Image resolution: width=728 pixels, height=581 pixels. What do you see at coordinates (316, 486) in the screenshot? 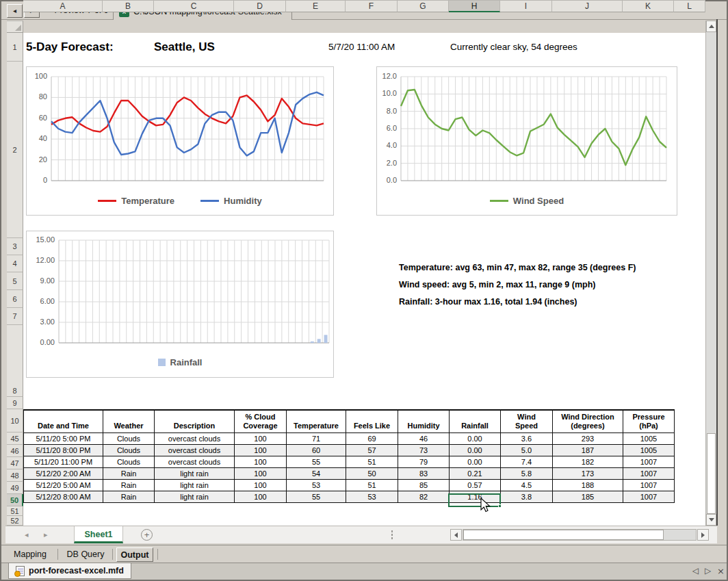
I see `table-cell: 53` at bounding box center [316, 486].